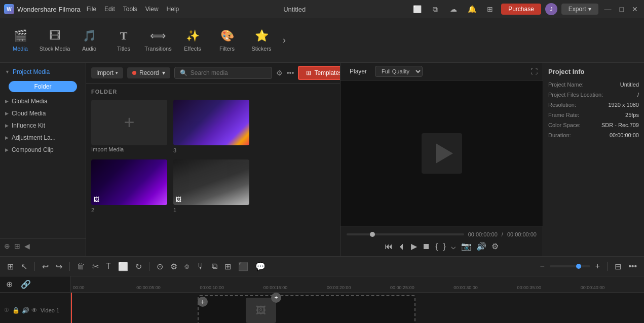 The width and height of the screenshot is (644, 323). What do you see at coordinates (130, 9) in the screenshot?
I see `menu-tools: Tools` at bounding box center [130, 9].